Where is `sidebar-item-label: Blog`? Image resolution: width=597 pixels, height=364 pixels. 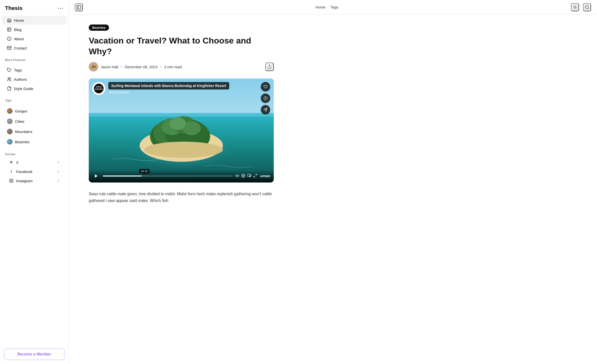
sidebar-item-label: Blog is located at coordinates (18, 30).